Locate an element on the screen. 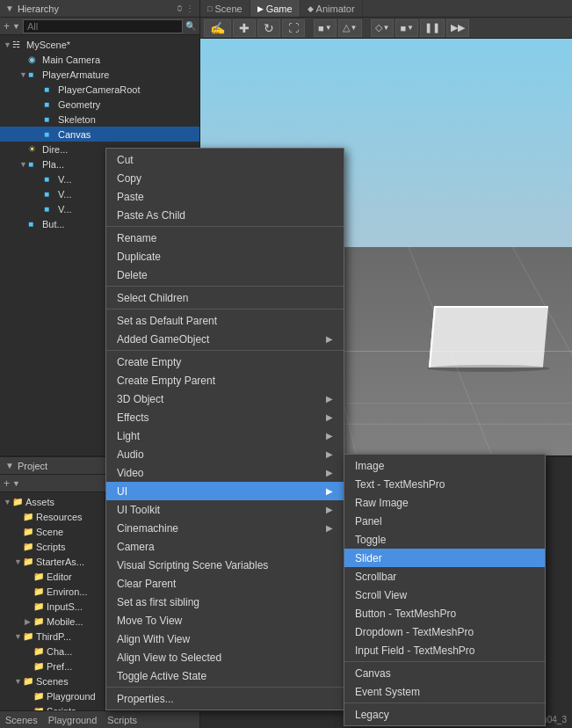 Image resolution: width=572 pixels, height=728 pixels. ctx-item-create-empty-parent: Create Empty Parent is located at coordinates (225, 380).